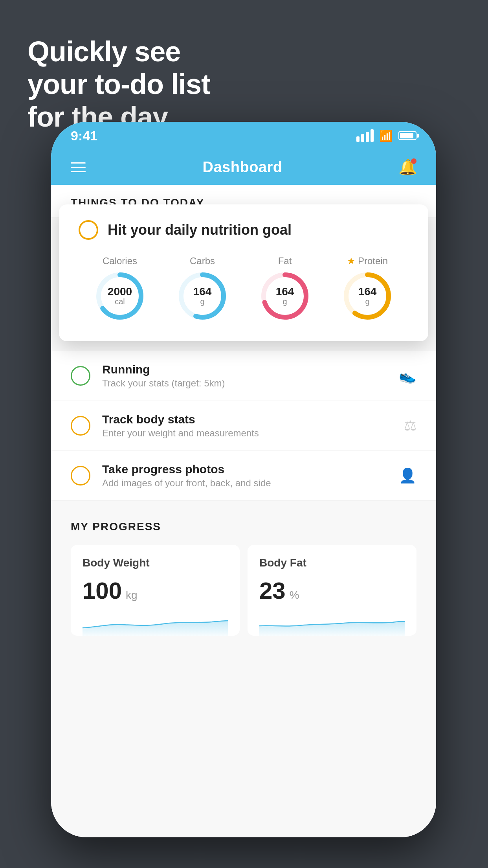  I want to click on headline-line1: Quickly see, so click(119, 52).